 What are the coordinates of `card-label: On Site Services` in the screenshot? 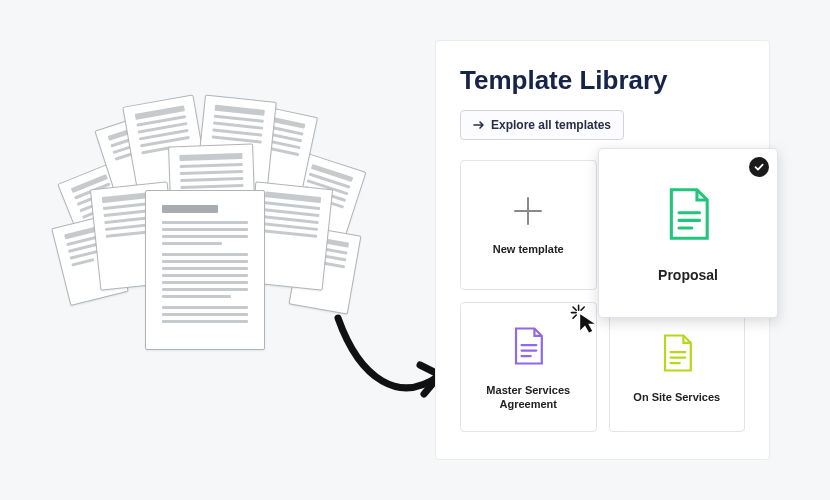 It's located at (676, 397).